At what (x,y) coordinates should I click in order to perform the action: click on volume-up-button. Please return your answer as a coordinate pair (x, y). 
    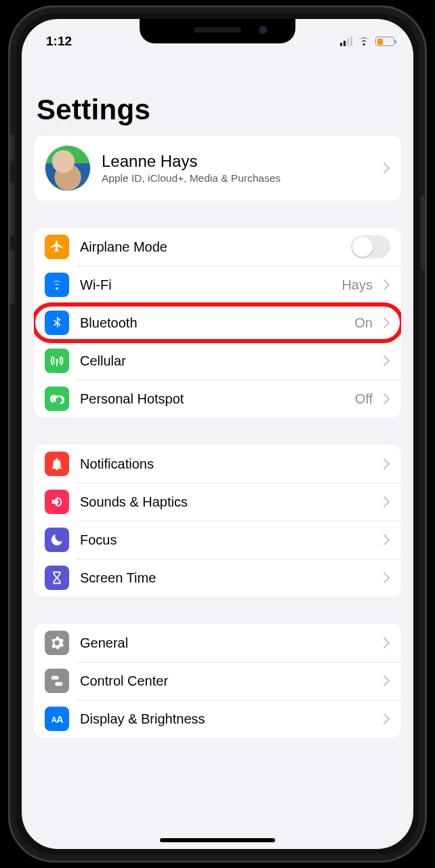
    Looking at the image, I should click on (12, 209).